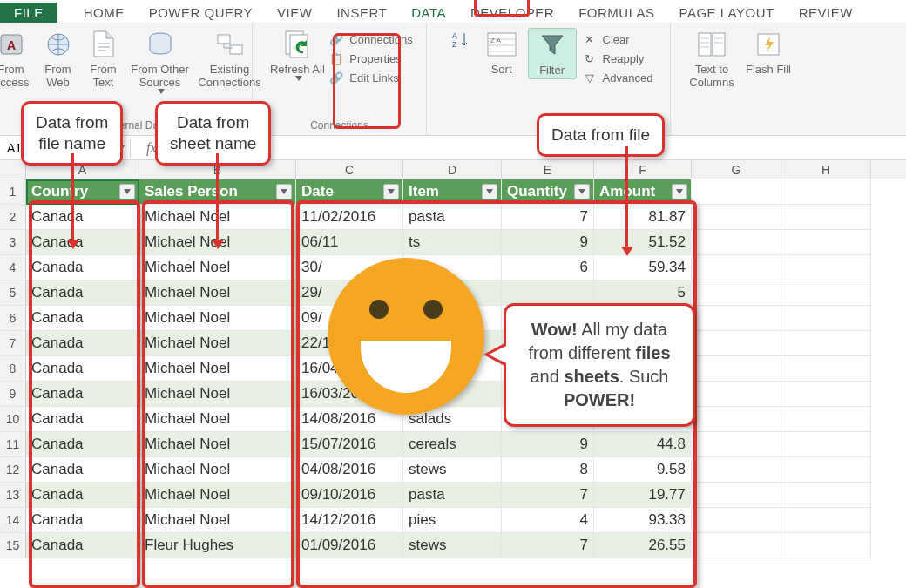 The image size is (906, 588). What do you see at coordinates (618, 39) in the screenshot?
I see `clear-filter-button: ✕Clear` at bounding box center [618, 39].